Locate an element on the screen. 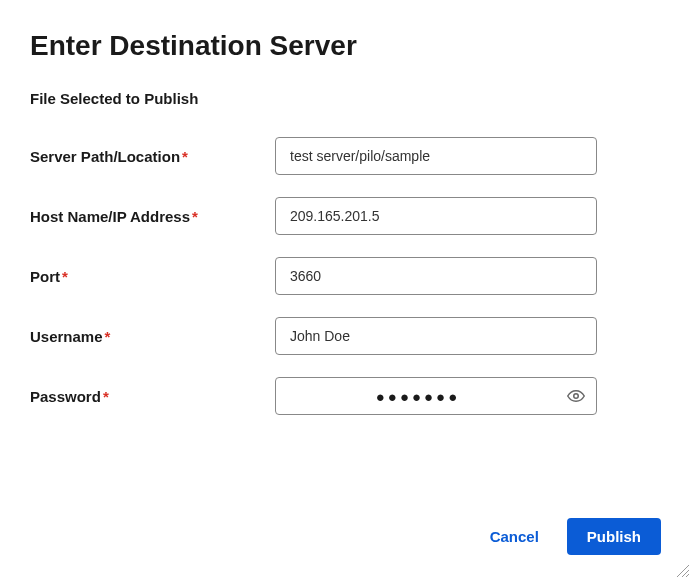 The image size is (691, 577). show-password-icon is located at coordinates (576, 396).